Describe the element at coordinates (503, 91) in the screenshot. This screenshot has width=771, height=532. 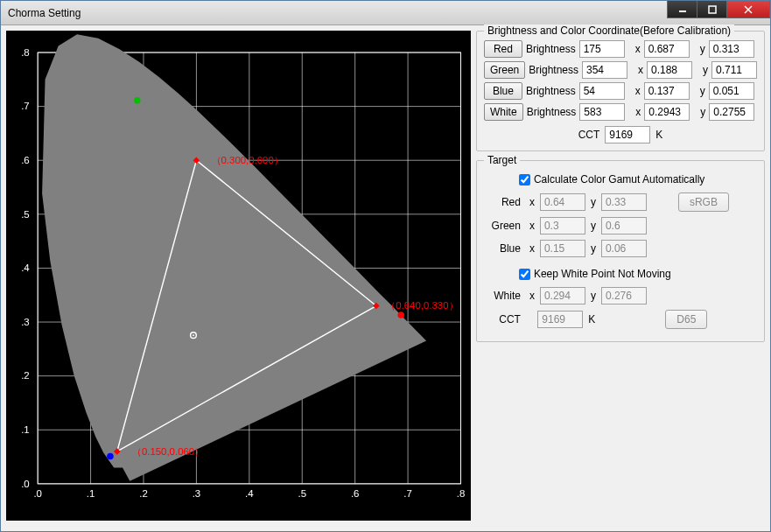
I see `blue-button: Blue` at that location.